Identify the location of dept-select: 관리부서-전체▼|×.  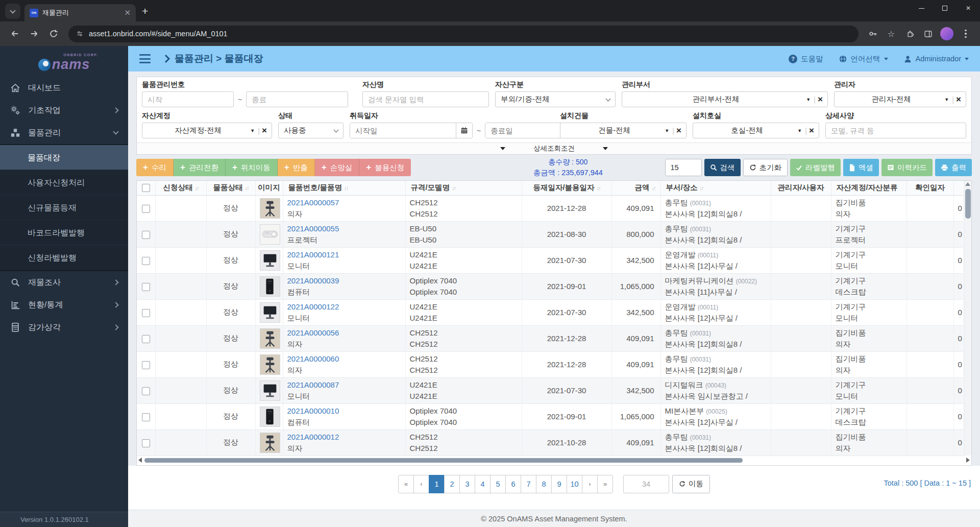
(725, 99).